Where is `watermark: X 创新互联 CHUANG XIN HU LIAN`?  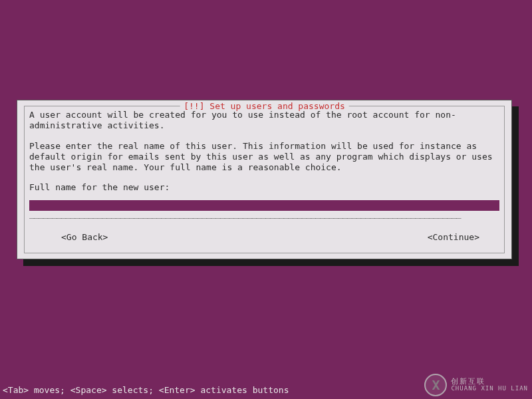 watermark: X 创新互联 CHUANG XIN HU LIAN is located at coordinates (476, 385).